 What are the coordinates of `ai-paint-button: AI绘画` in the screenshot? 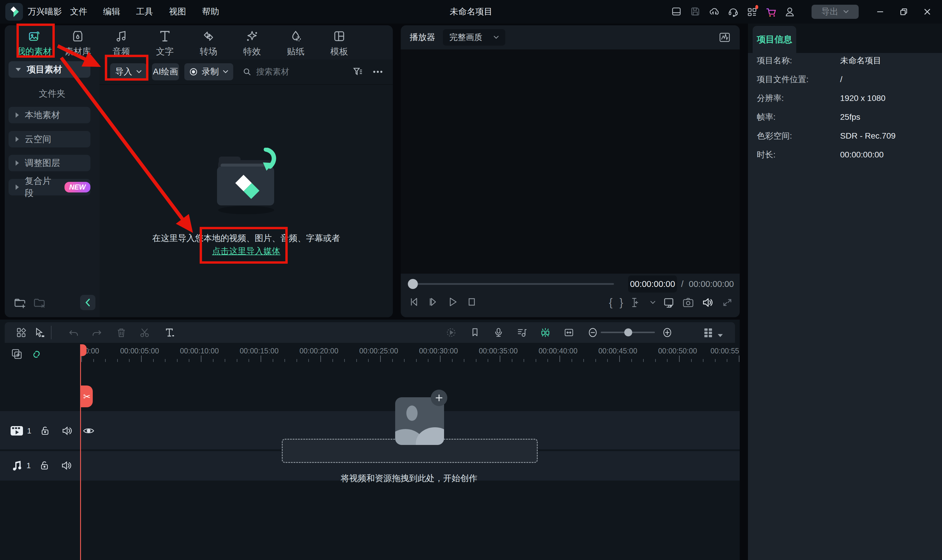 It's located at (165, 72).